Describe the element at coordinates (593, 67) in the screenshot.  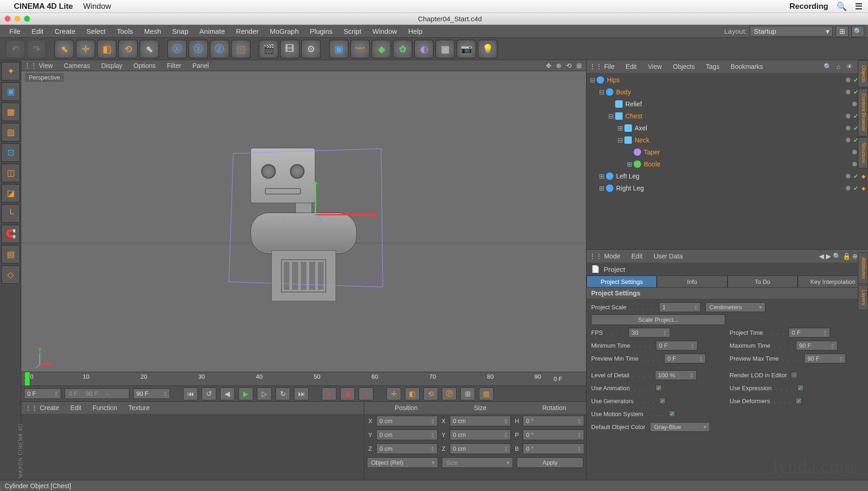
I see `om-handle-icon: ⋮⋮` at that location.